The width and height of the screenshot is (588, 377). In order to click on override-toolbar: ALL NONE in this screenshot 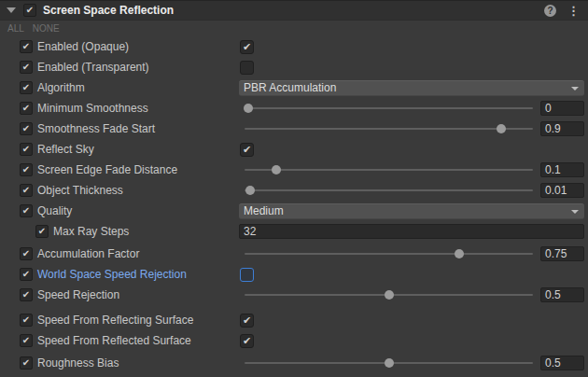, I will do `click(294, 28)`.